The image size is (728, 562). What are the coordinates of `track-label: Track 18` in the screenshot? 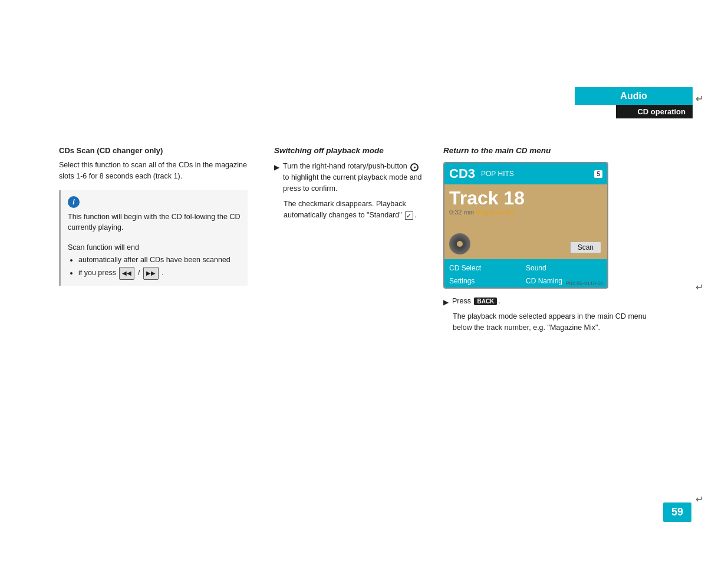 It's located at (526, 198).